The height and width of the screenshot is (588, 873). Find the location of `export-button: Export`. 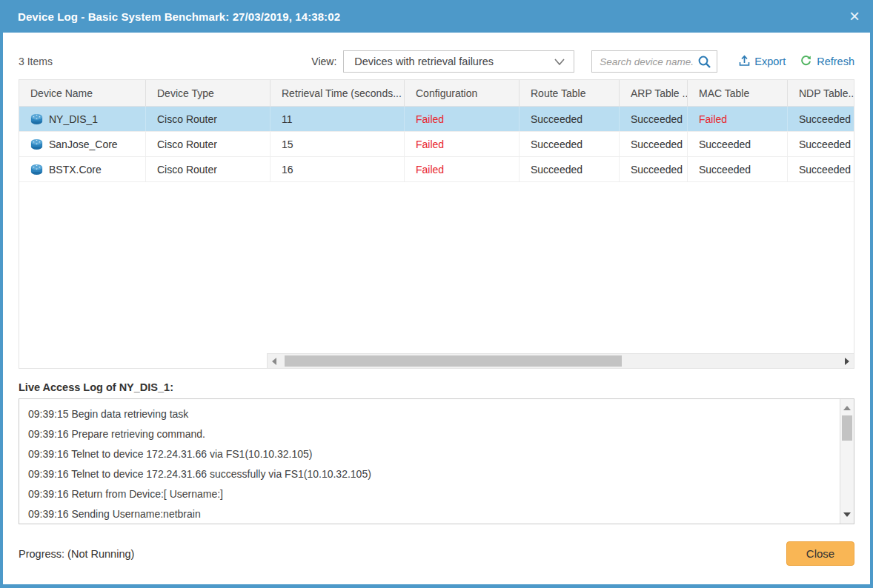

export-button: Export is located at coordinates (762, 62).